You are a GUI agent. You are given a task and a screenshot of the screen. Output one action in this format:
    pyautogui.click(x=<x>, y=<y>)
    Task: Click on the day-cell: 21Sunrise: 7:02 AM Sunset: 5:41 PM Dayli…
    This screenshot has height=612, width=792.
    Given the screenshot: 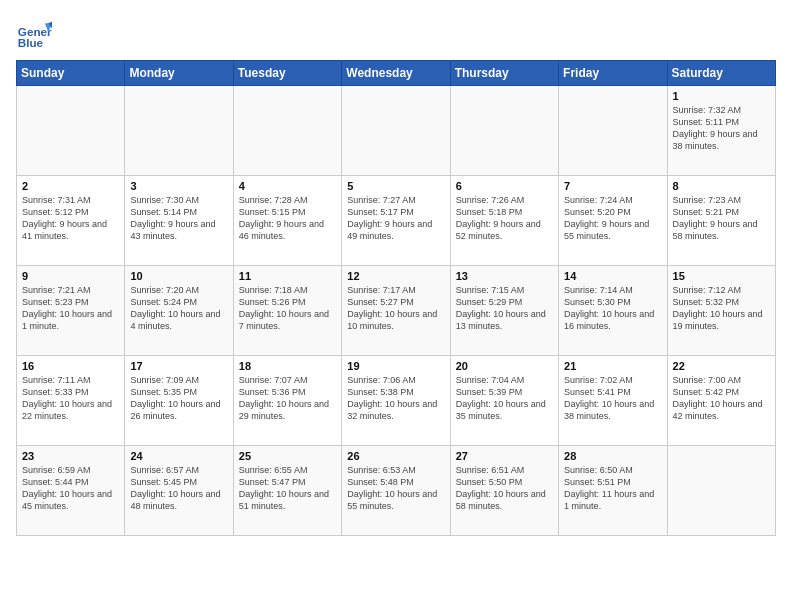 What is the action you would take?
    pyautogui.click(x=613, y=401)
    